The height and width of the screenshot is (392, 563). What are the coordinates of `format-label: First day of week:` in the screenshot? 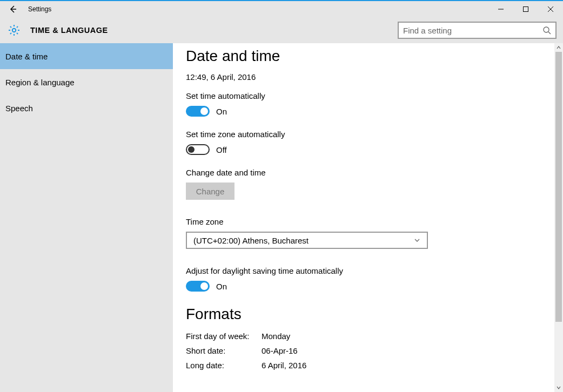 It's located at (224, 336).